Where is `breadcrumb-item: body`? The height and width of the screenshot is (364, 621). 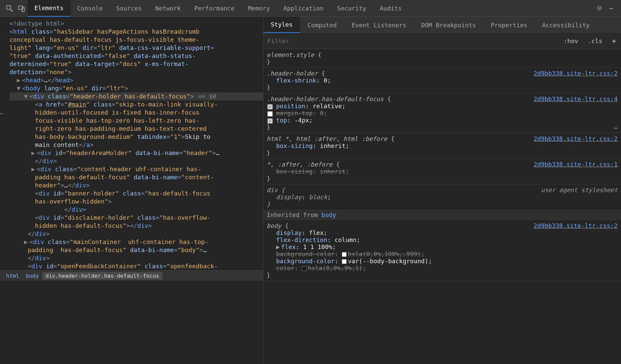
breadcrumb-item: body is located at coordinates (32, 276).